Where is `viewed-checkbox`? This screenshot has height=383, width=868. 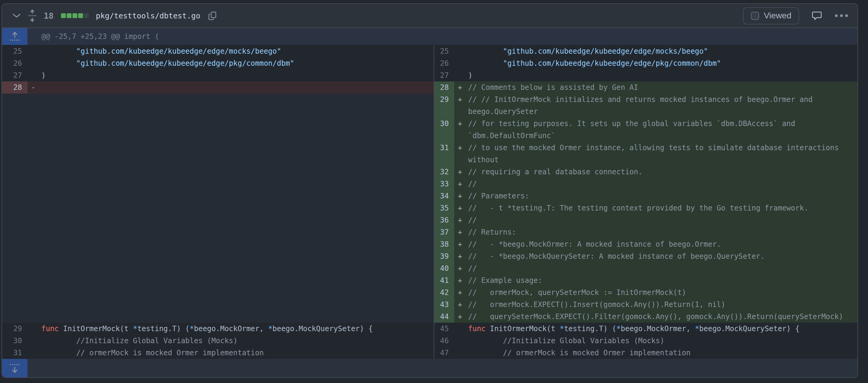
viewed-checkbox is located at coordinates (755, 16).